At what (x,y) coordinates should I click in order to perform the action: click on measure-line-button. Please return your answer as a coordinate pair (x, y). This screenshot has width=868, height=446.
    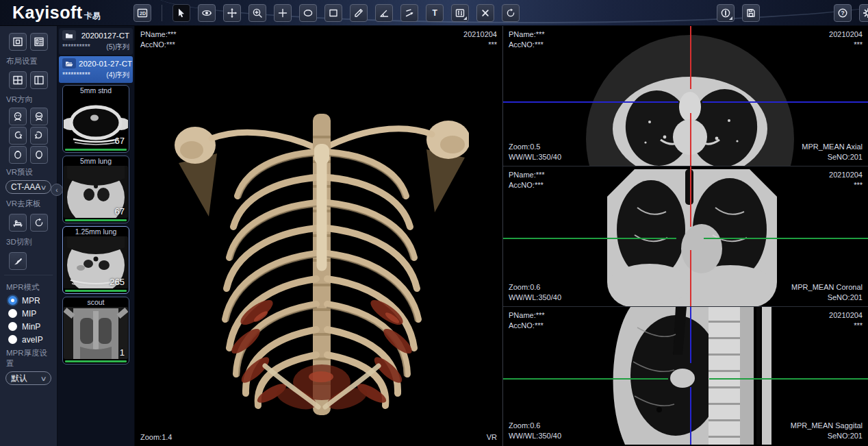
    Looking at the image, I should click on (359, 13).